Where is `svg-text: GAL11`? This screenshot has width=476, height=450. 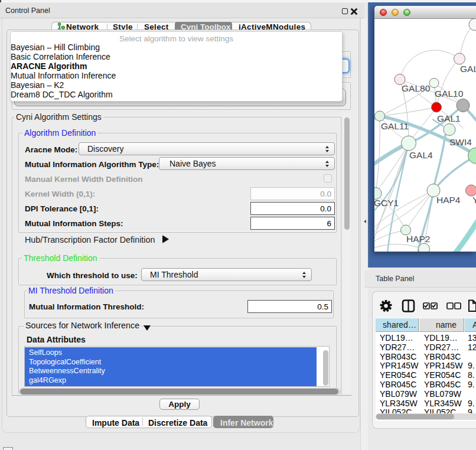
svg-text: GAL11 is located at coordinates (395, 126).